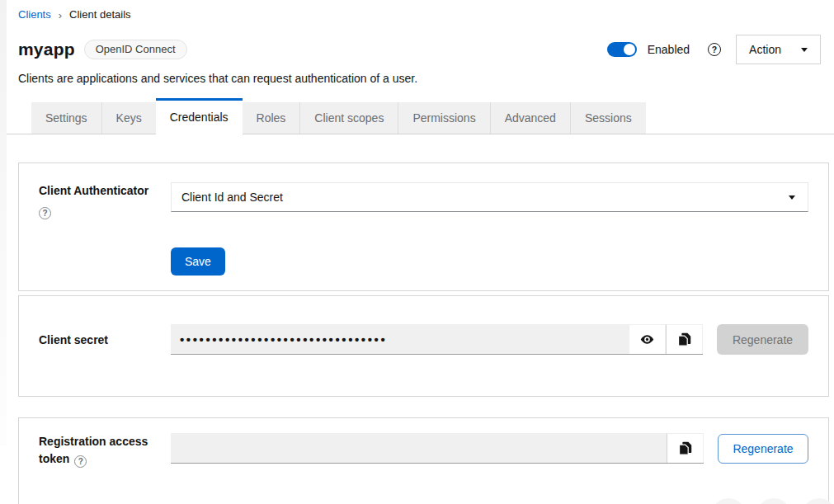 Image resolution: width=834 pixels, height=504 pixels. Describe the element at coordinates (714, 49) in the screenshot. I see `header-controls: Enabled ? Action` at that location.